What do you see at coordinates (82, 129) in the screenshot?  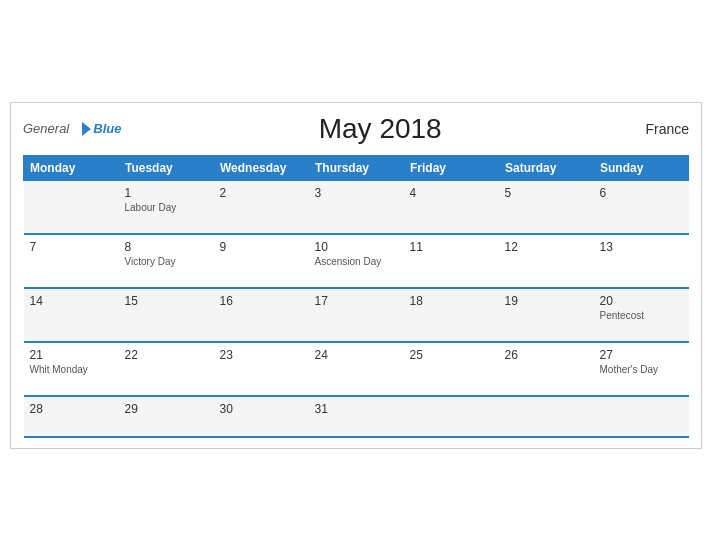 I see `logo-flag-icon` at bounding box center [82, 129].